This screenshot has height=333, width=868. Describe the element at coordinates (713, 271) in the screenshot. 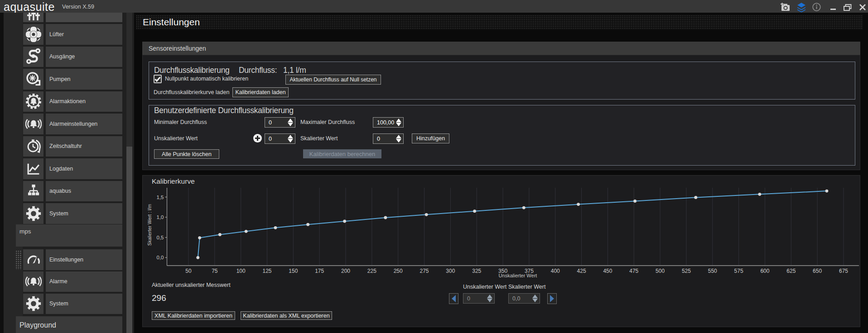

I see `svg-text: 550` at that location.